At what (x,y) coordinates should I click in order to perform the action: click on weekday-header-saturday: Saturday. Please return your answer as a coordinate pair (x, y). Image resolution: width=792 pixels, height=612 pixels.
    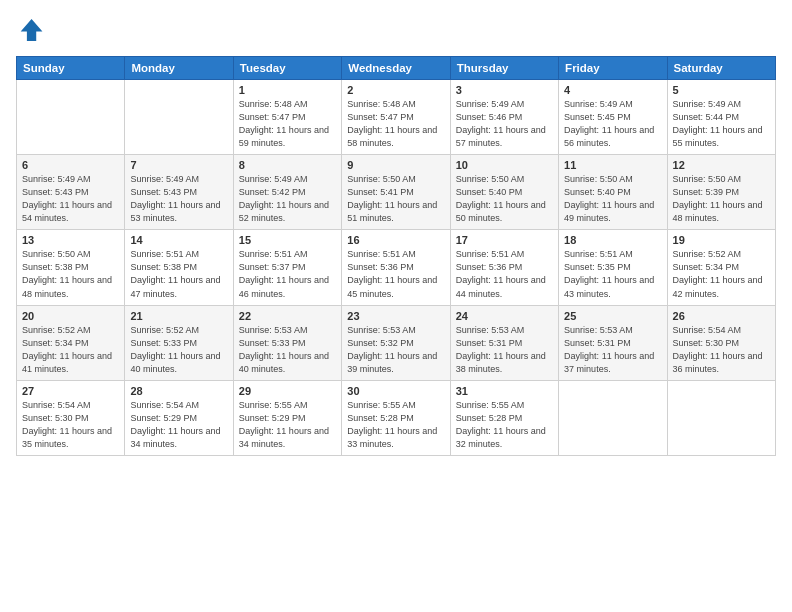
    Looking at the image, I should click on (721, 68).